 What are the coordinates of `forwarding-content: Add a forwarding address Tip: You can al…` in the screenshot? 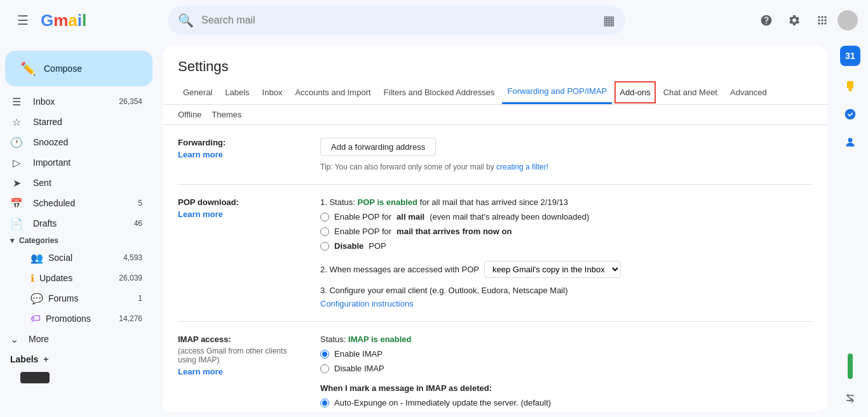 It's located at (566, 155).